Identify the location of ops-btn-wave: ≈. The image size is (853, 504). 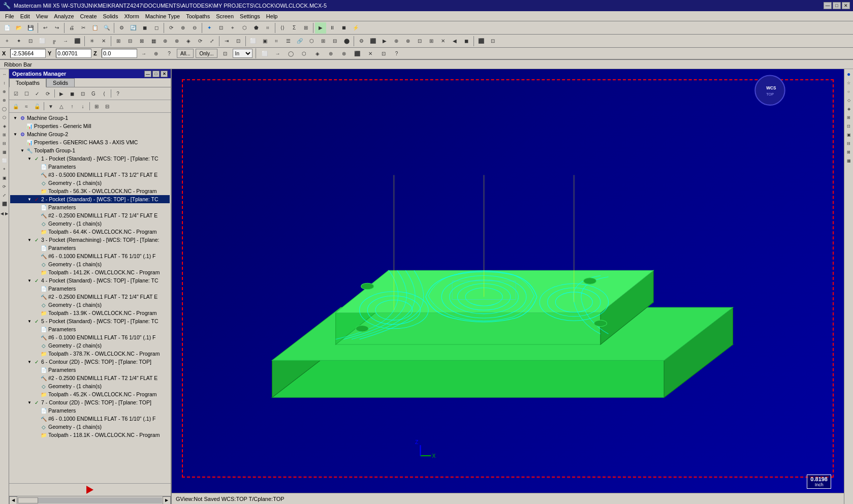
(26, 106).